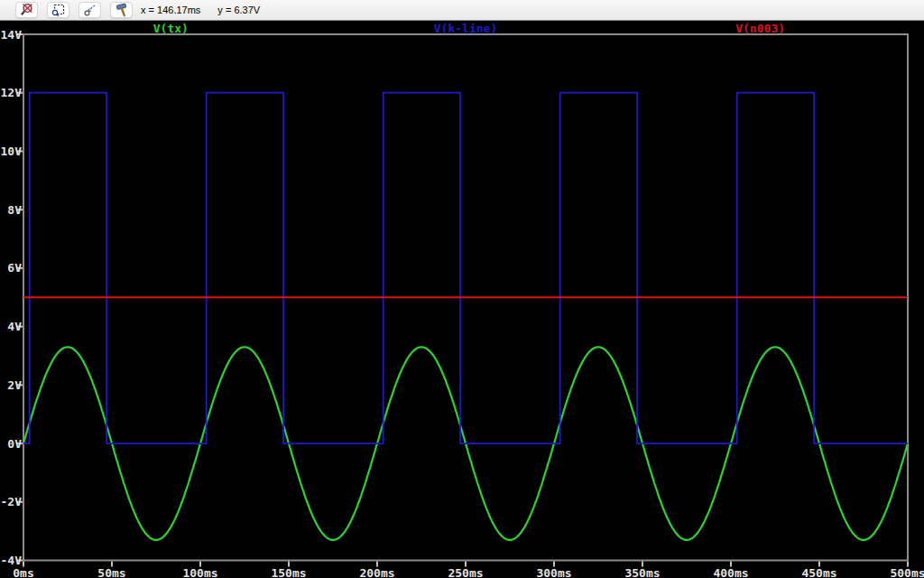 The height and width of the screenshot is (578, 924). I want to click on y-axis-label: 2V, so click(11, 385).